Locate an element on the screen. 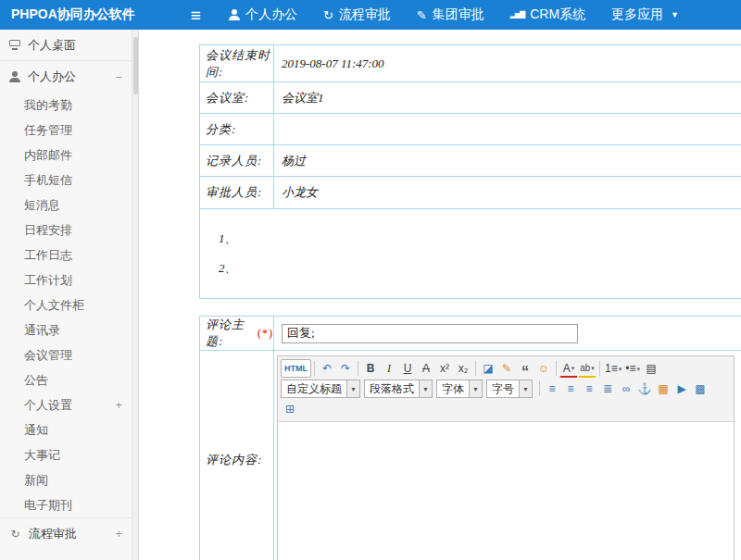 The image size is (741, 560). sidebar-item-notice: 通知 is located at coordinates (66, 429).